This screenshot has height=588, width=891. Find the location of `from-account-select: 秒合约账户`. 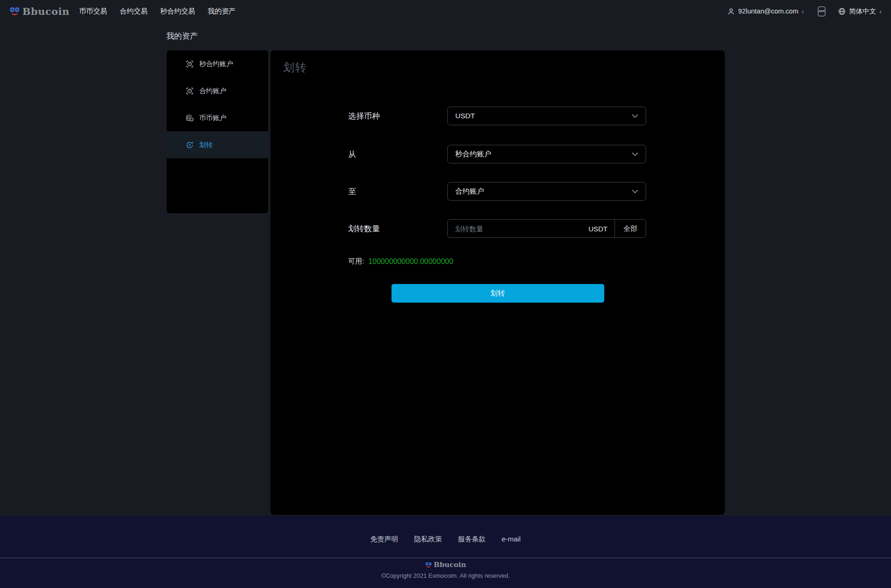

from-account-select: 秒合约账户 is located at coordinates (547, 154).